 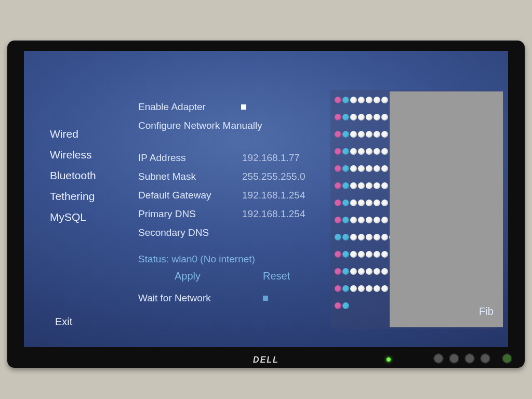 What do you see at coordinates (89, 134) in the screenshot?
I see `sidebar-item-wired: Wired` at bounding box center [89, 134].